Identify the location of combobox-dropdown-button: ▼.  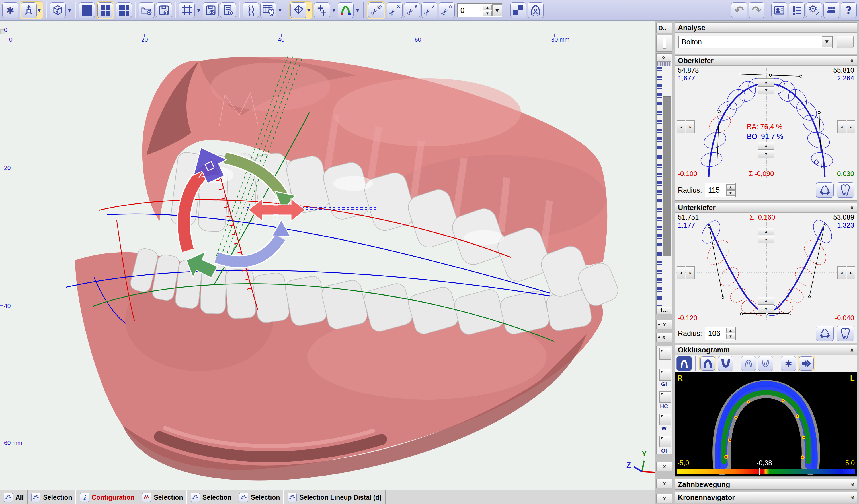
(827, 42).